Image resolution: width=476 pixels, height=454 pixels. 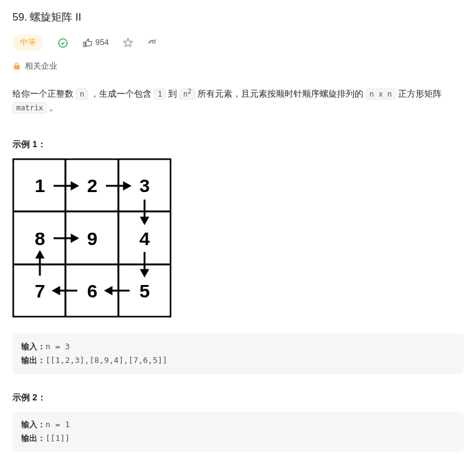 I want to click on code-n: n, so click(x=82, y=94).